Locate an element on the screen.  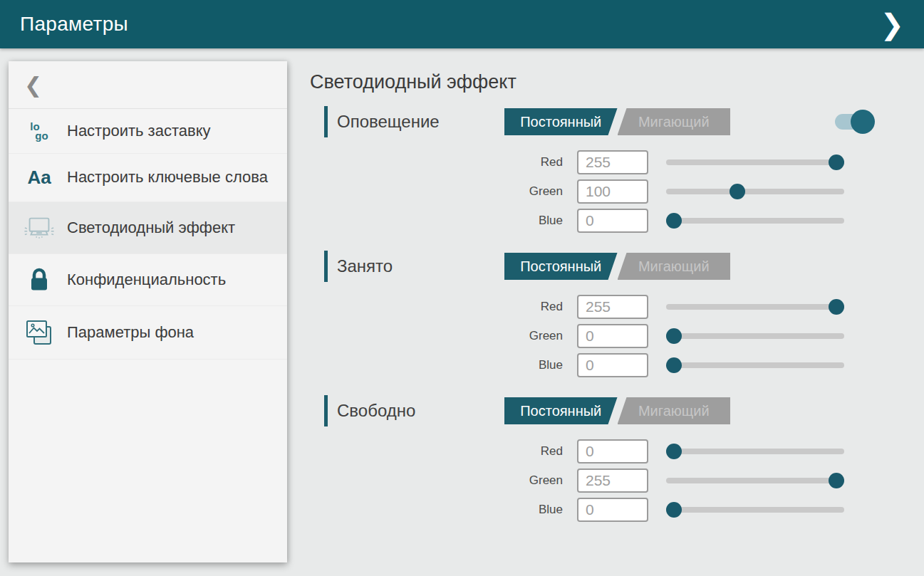
background-images-icon is located at coordinates (39, 332).